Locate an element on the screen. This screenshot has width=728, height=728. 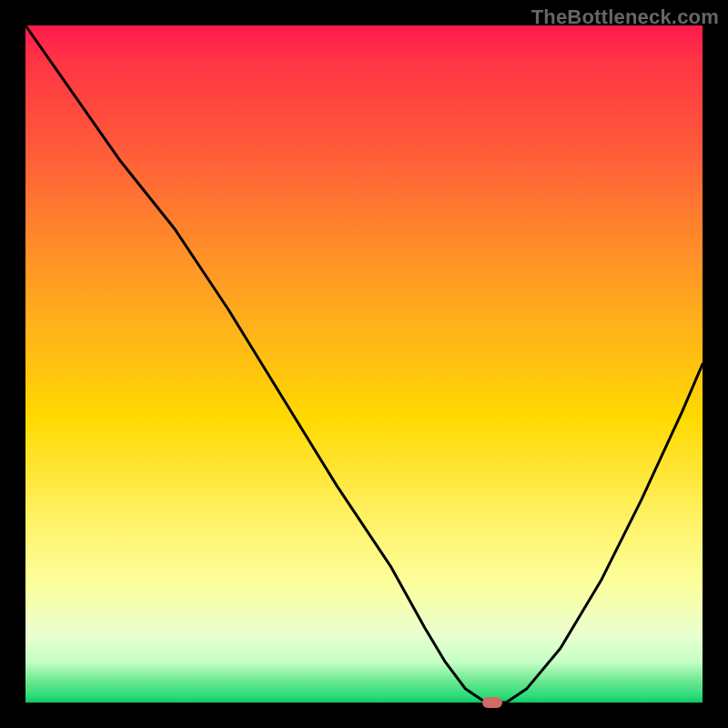
optimal-marker is located at coordinates (492, 703).